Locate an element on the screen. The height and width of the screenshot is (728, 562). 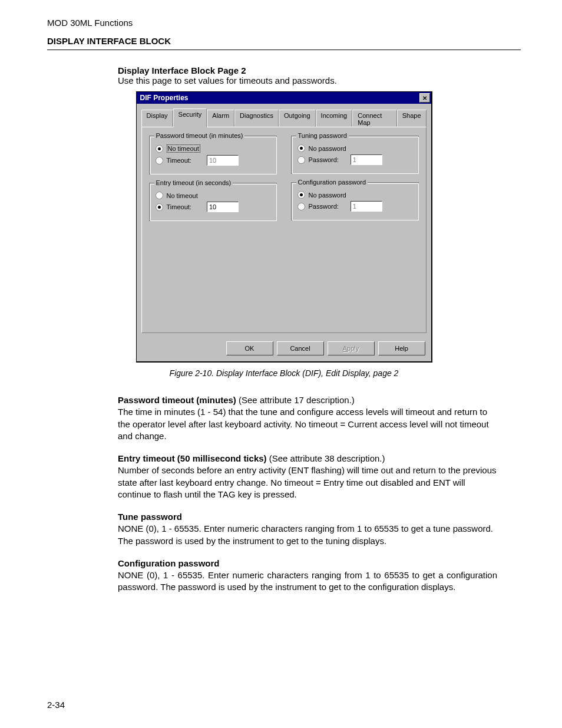
para-config-password: Configuration password NONE (0), 1 - 655… is located at coordinates (308, 575).